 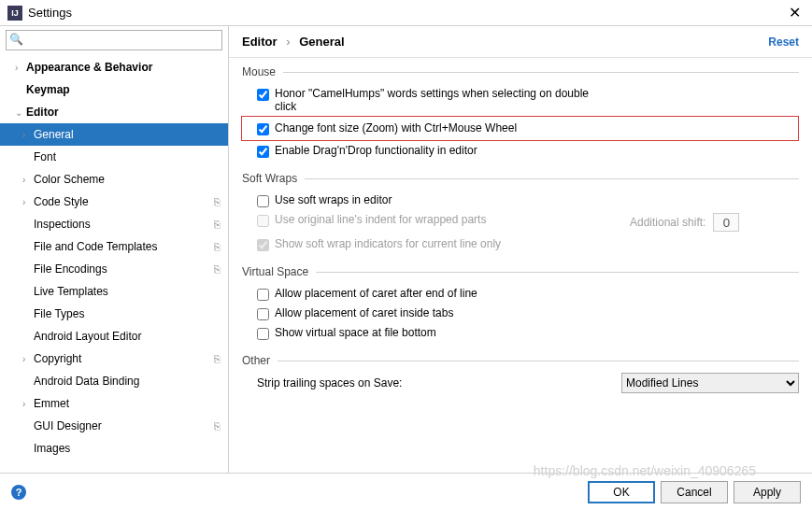 I want to click on tree-item-label: Keymap, so click(x=49, y=90).